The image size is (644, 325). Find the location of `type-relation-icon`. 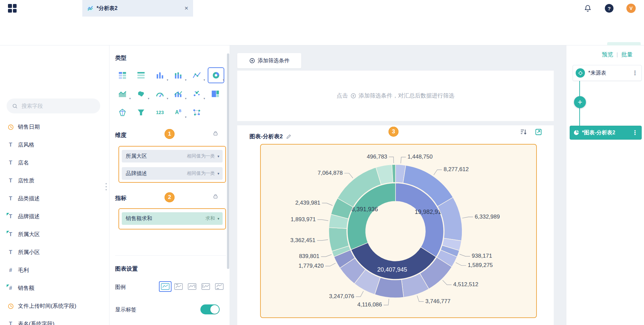

type-relation-icon is located at coordinates (197, 112).